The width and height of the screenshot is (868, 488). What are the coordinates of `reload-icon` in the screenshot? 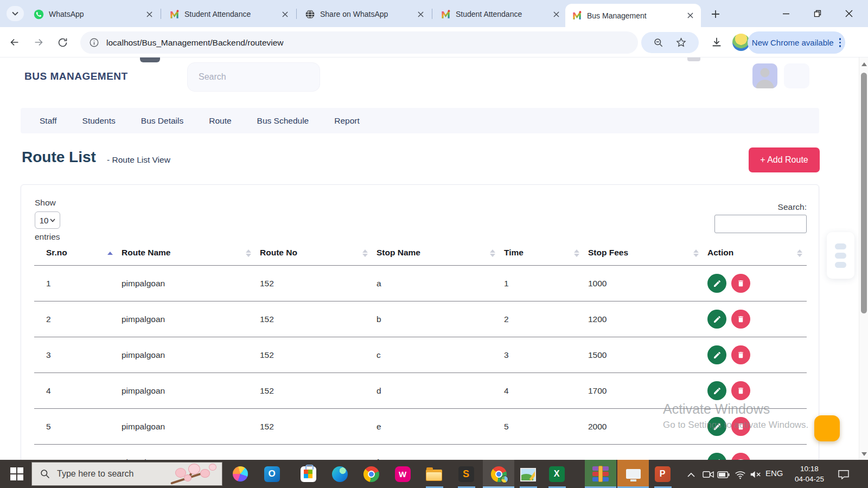 It's located at (63, 42).